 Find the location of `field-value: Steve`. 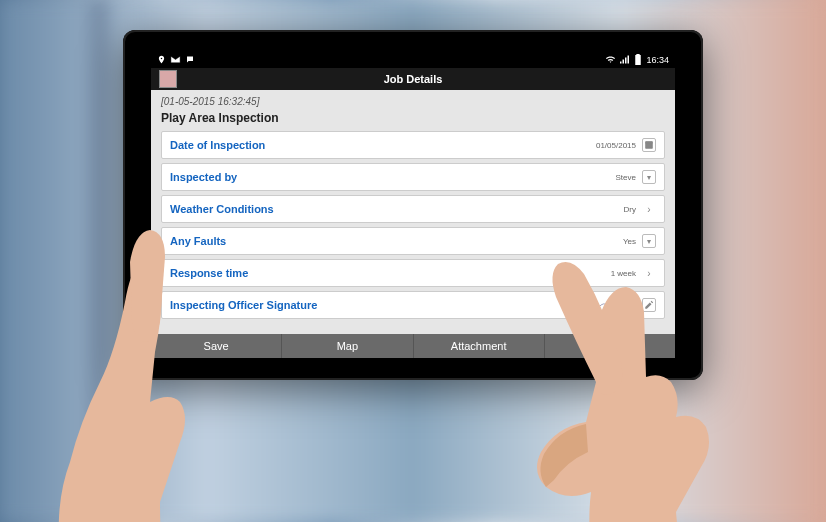

field-value: Steve is located at coordinates (626, 178).